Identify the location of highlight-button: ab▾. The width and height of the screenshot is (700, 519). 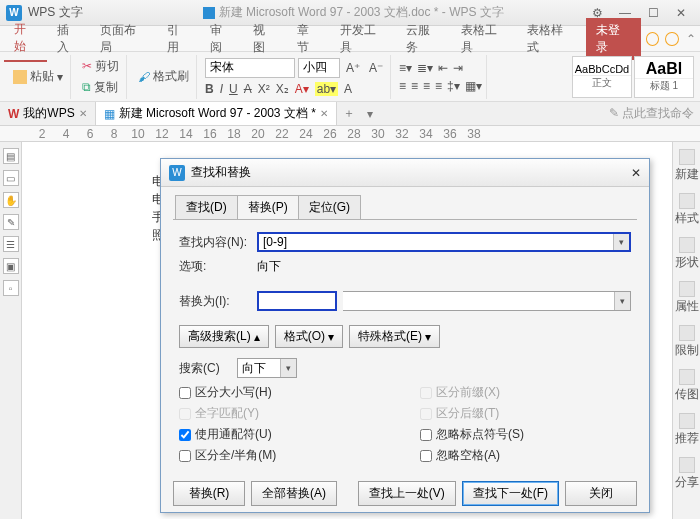
(326, 89).